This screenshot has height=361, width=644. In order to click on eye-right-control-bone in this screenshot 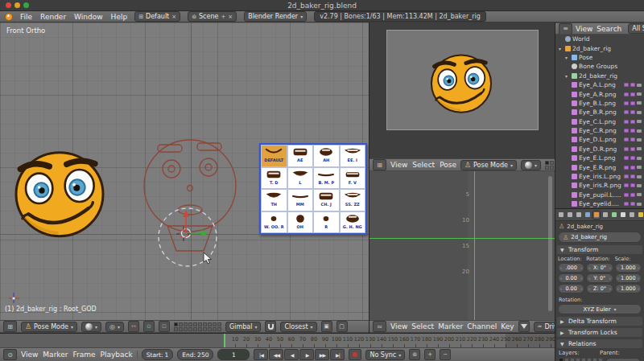, I will do `click(208, 167)`.